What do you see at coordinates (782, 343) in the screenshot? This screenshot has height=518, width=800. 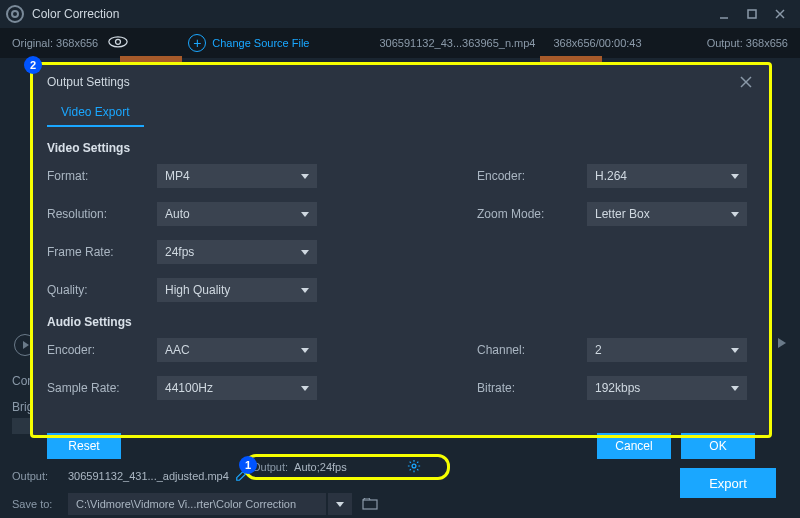 I see `next-frame-button` at bounding box center [782, 343].